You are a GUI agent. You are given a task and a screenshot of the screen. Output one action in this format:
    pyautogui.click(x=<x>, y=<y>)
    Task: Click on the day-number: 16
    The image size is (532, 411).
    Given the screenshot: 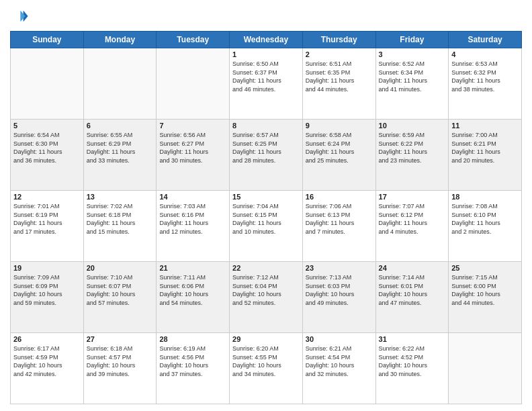 What is the action you would take?
    pyautogui.click(x=339, y=197)
    